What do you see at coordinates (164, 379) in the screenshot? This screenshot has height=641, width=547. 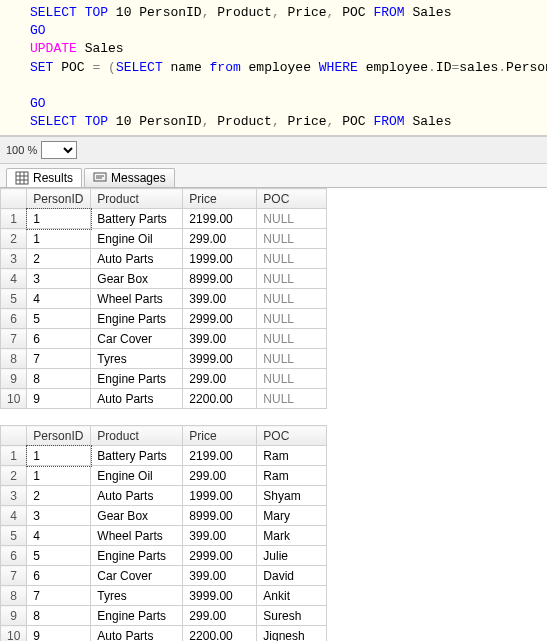 I see `table-row: 98Engine Parts299.00NULL` at bounding box center [164, 379].